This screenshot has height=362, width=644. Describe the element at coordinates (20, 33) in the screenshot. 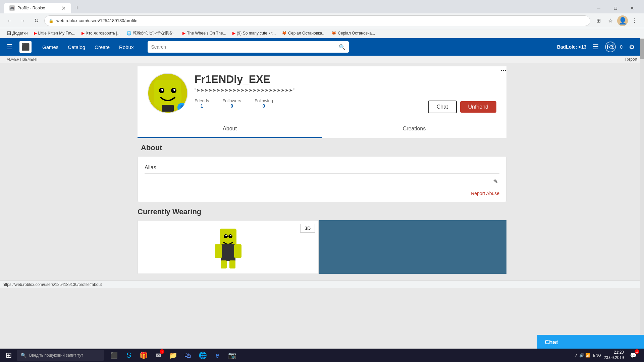

I see `bookmark-label: Додатки` at that location.